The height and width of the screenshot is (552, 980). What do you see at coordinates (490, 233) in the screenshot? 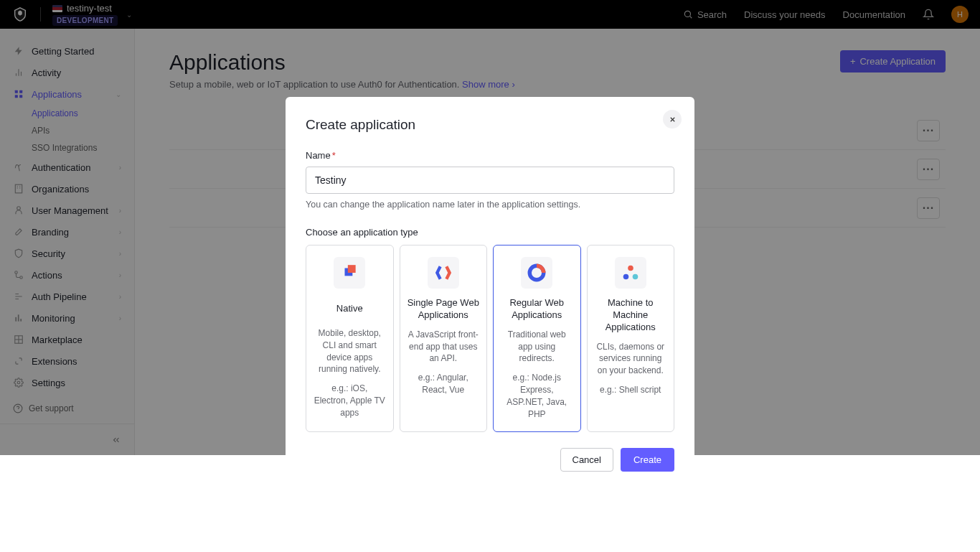
I see `type-label: Choose an application type` at bounding box center [490, 233].